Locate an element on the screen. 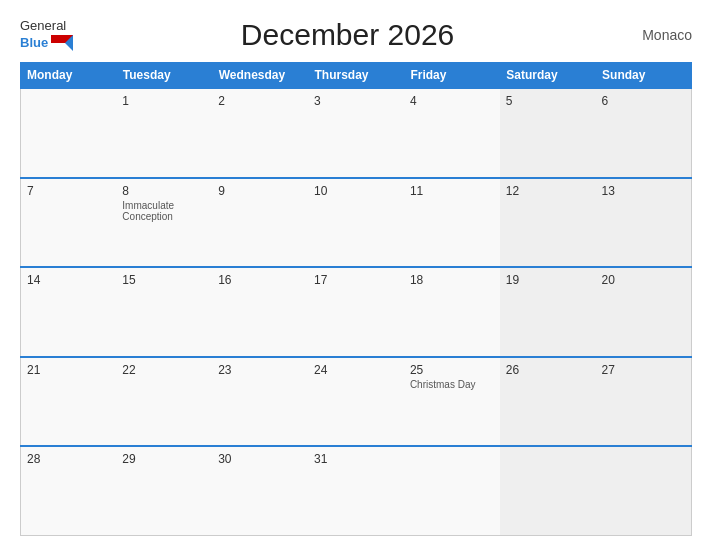 The height and width of the screenshot is (550, 712). day-number: 27 is located at coordinates (644, 370).